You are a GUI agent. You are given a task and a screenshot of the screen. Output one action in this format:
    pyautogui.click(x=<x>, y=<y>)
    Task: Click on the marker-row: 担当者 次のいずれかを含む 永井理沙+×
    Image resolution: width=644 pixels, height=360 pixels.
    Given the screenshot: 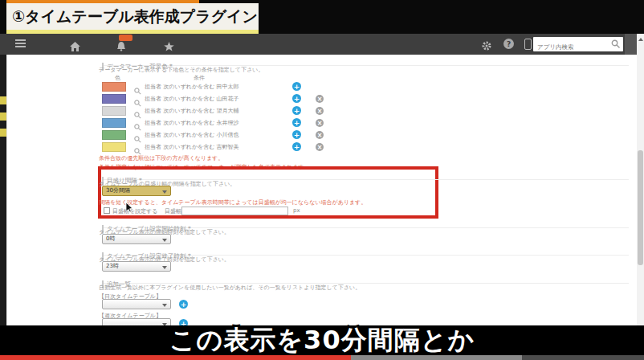 What is the action you would take?
    pyautogui.click(x=271, y=124)
    